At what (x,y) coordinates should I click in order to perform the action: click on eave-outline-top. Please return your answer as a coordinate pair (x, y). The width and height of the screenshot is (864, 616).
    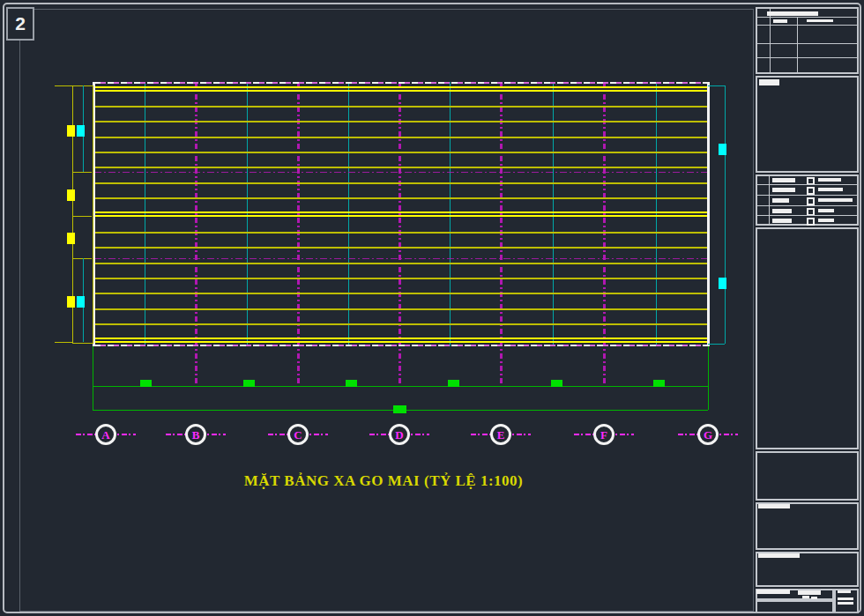
    Looking at the image, I should click on (401, 83).